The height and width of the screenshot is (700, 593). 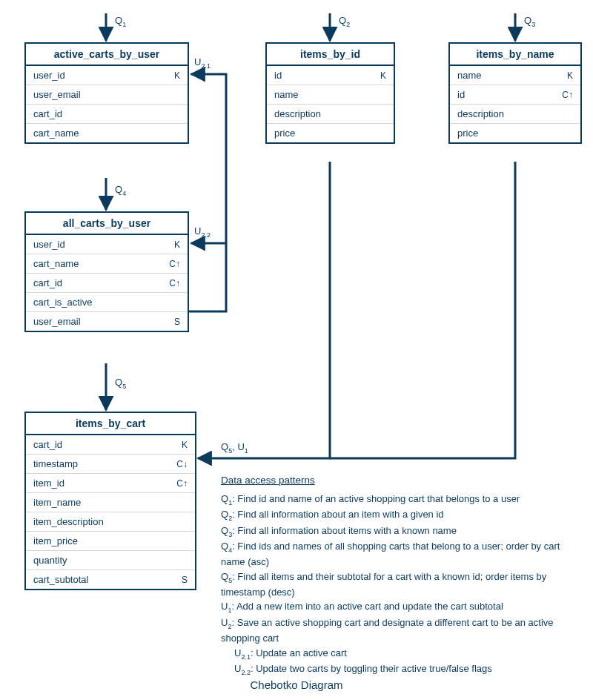 I want to click on table-row: user_emailS, so click(x=107, y=322).